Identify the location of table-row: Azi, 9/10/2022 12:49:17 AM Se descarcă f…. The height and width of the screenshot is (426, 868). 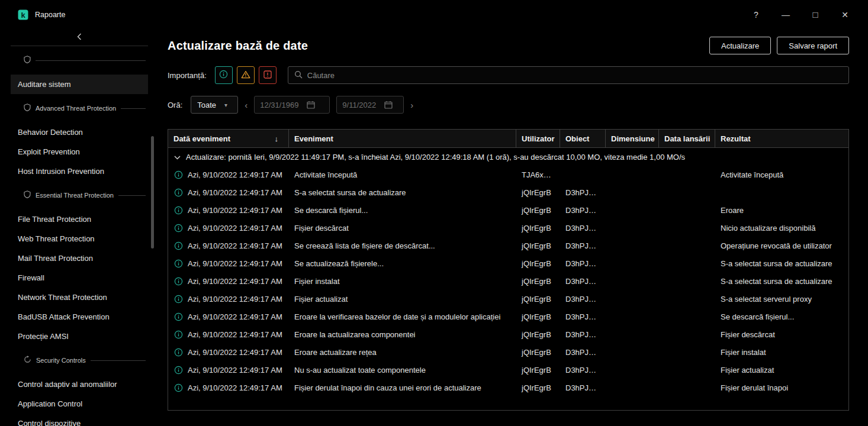
(508, 210).